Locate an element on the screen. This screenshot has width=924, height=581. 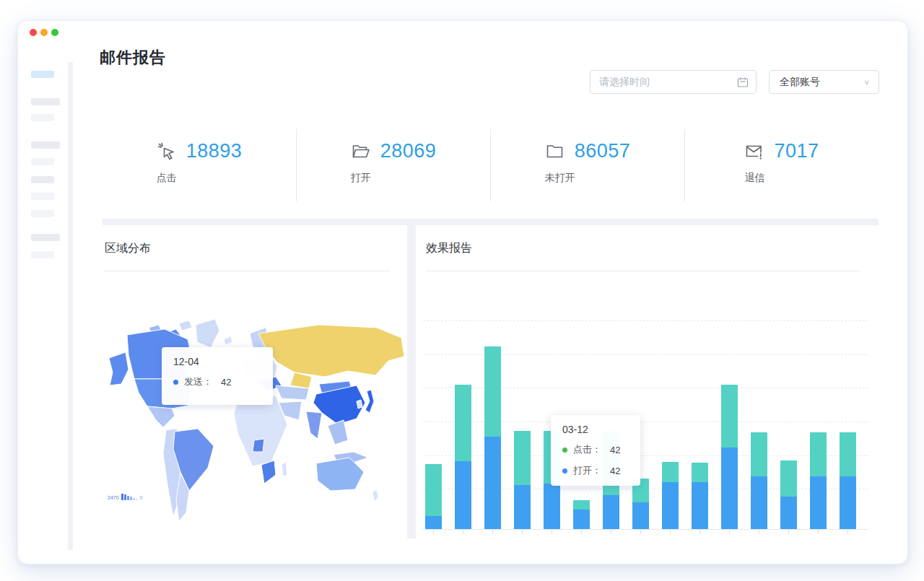
stat-click-value: 18893 is located at coordinates (214, 152).